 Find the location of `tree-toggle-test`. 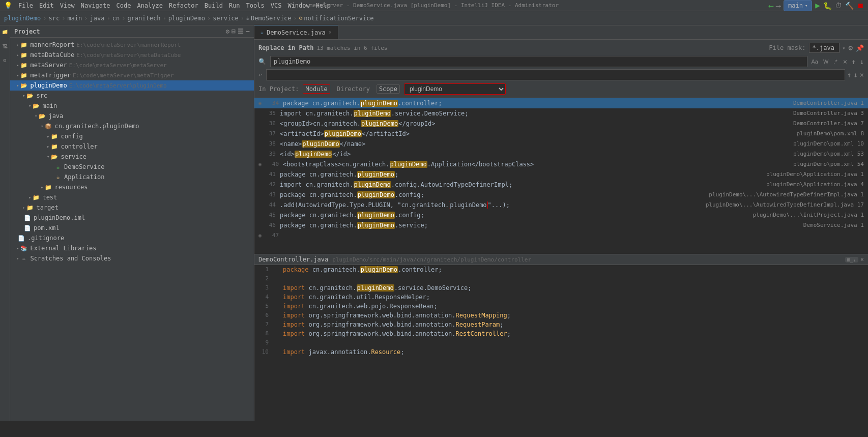

tree-toggle-test is located at coordinates (30, 197).